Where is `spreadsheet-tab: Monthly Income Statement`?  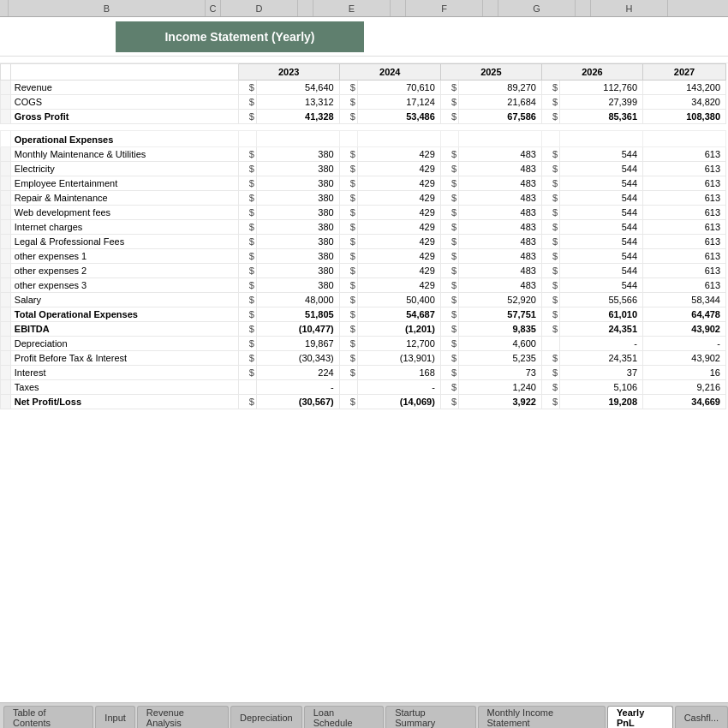
spreadsheet-tab: Monthly Income Statement is located at coordinates (541, 717).